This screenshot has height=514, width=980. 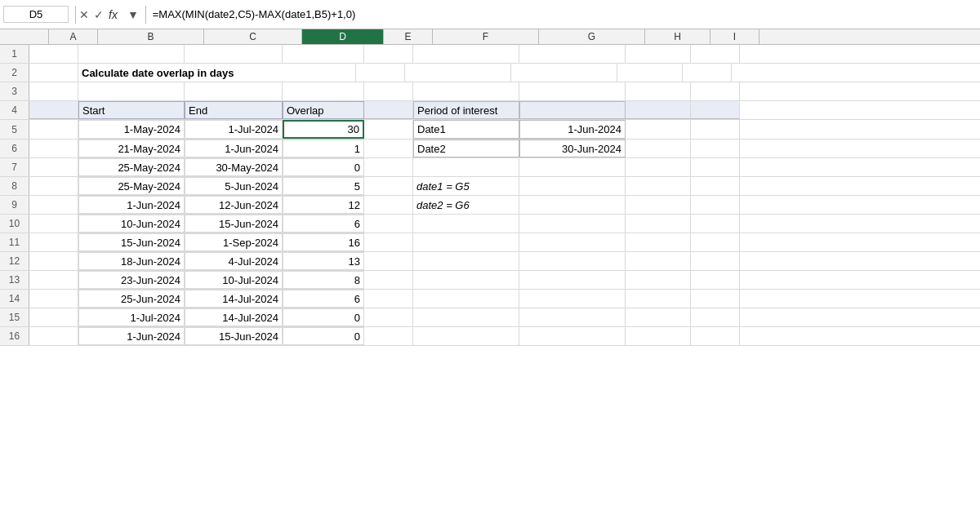 I want to click on cell-f10, so click(x=466, y=224).